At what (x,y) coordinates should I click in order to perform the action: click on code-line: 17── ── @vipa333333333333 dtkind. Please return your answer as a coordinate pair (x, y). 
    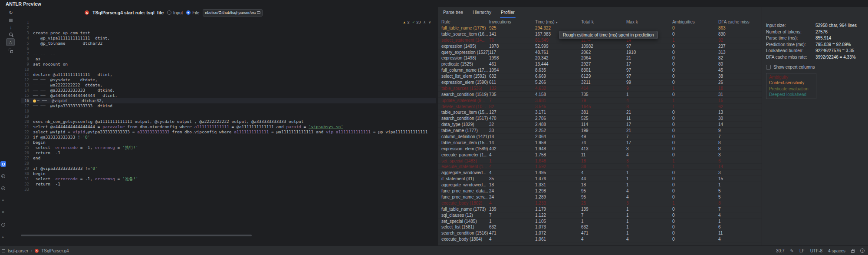
    Looking at the image, I should click on (228, 106).